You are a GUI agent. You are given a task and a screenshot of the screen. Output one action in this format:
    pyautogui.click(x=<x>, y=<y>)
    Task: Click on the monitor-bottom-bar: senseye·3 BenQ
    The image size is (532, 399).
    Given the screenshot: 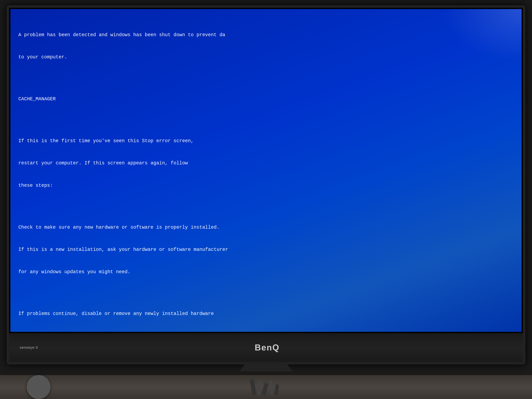 What is the action you would take?
    pyautogui.click(x=266, y=348)
    